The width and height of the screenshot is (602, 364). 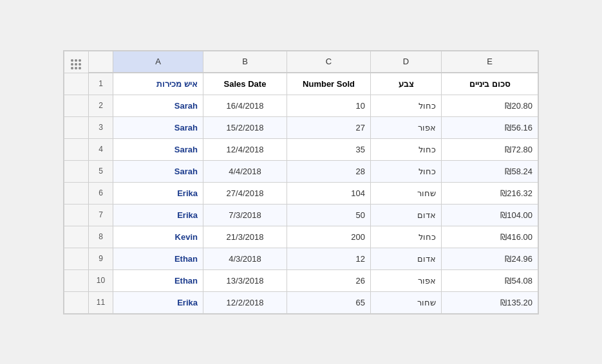 What do you see at coordinates (329, 280) in the screenshot?
I see `cell-number-sold: 26` at bounding box center [329, 280].